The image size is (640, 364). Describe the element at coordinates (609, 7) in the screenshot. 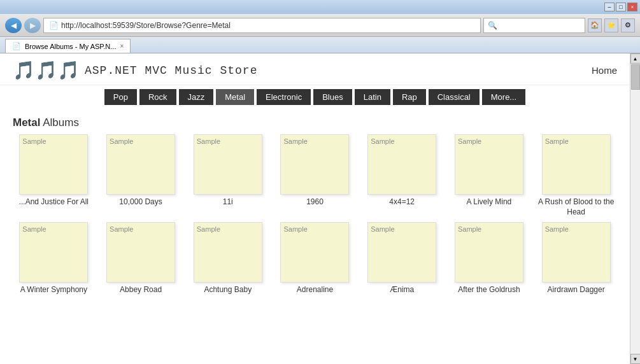

I see `minimize-button: –` at that location.